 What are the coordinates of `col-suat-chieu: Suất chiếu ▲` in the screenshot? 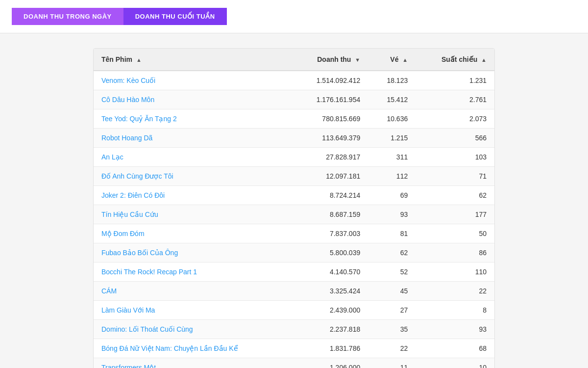 It's located at (455, 60).